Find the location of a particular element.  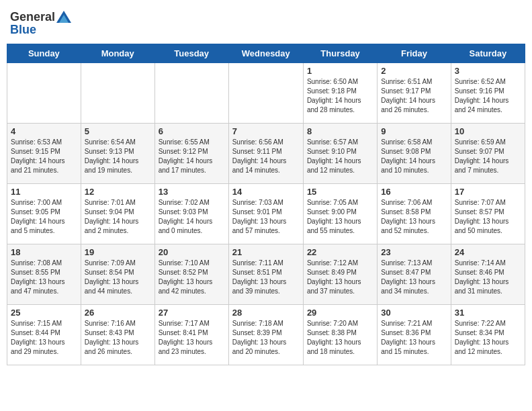

day-number: 15 is located at coordinates (340, 192).